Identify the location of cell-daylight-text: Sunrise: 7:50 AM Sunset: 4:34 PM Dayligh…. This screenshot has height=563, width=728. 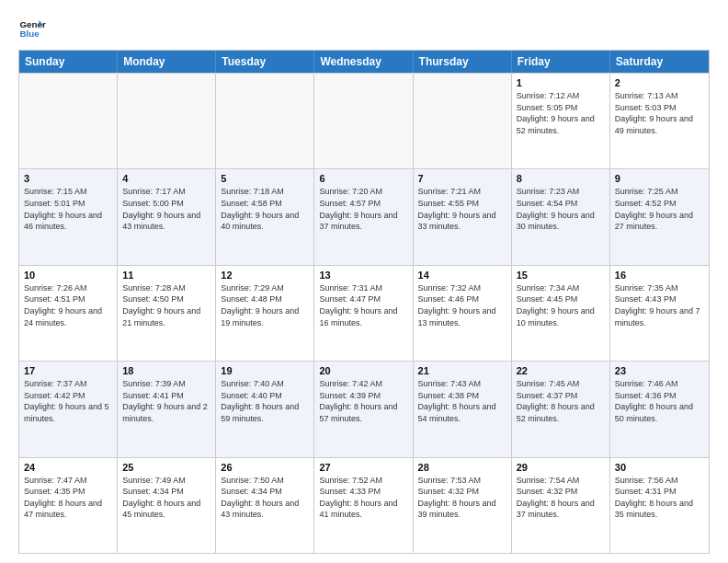
(265, 498).